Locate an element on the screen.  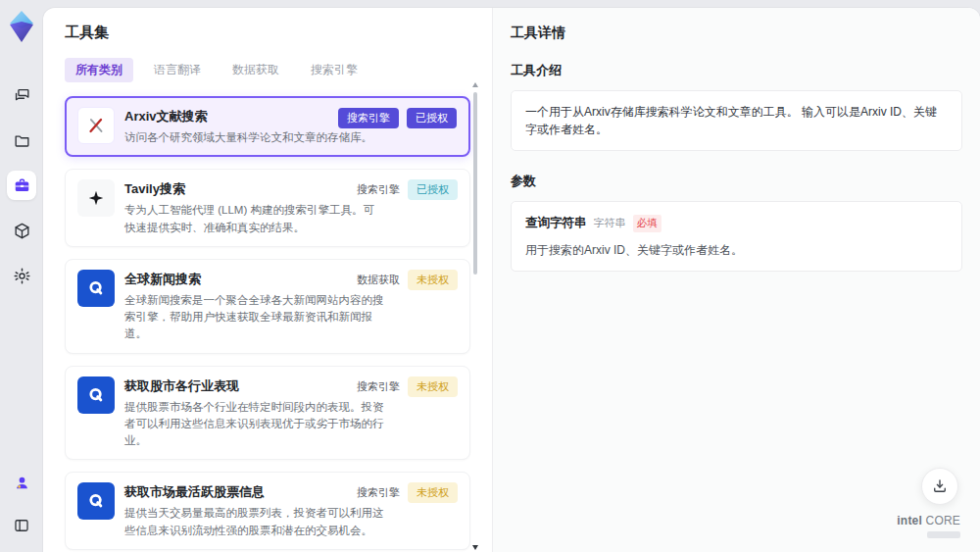
chip-watermark is located at coordinates (944, 535).